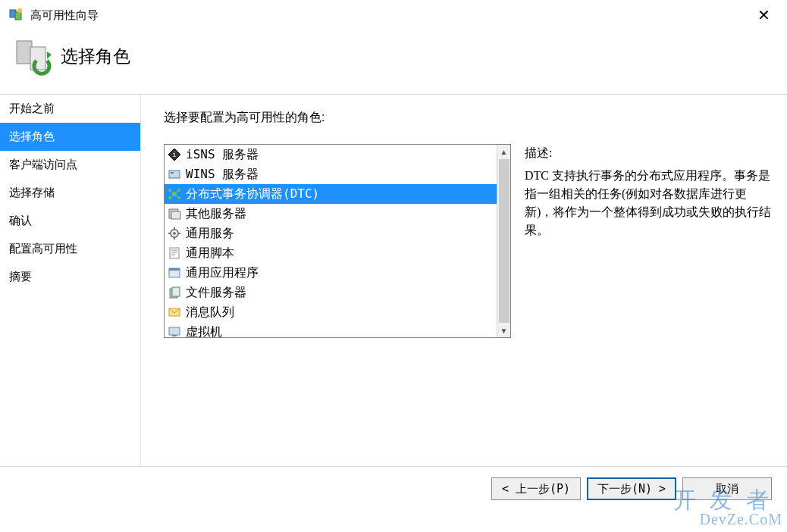 The image size is (787, 532). What do you see at coordinates (70, 109) in the screenshot?
I see `sidebar-step-0: 开始之前` at bounding box center [70, 109].